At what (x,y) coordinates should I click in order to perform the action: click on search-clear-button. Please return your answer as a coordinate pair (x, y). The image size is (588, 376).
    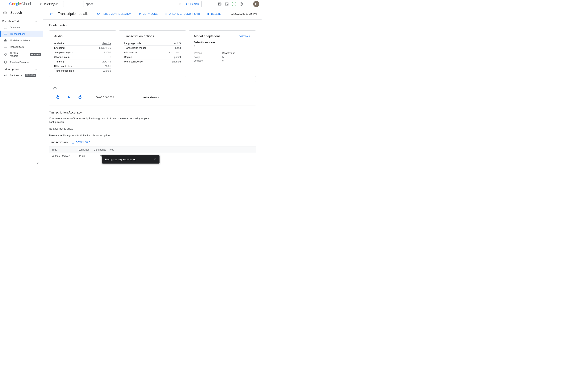
    Looking at the image, I should click on (180, 4).